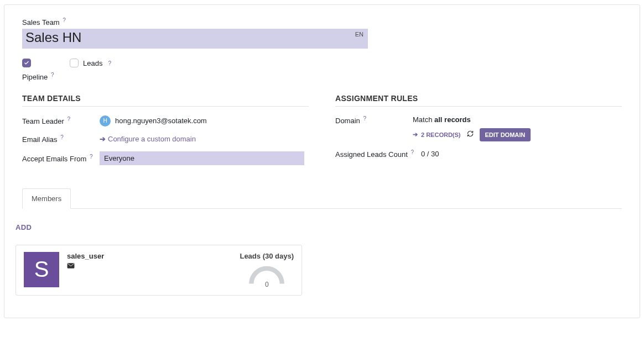  I want to click on envelope-icon, so click(85, 266).